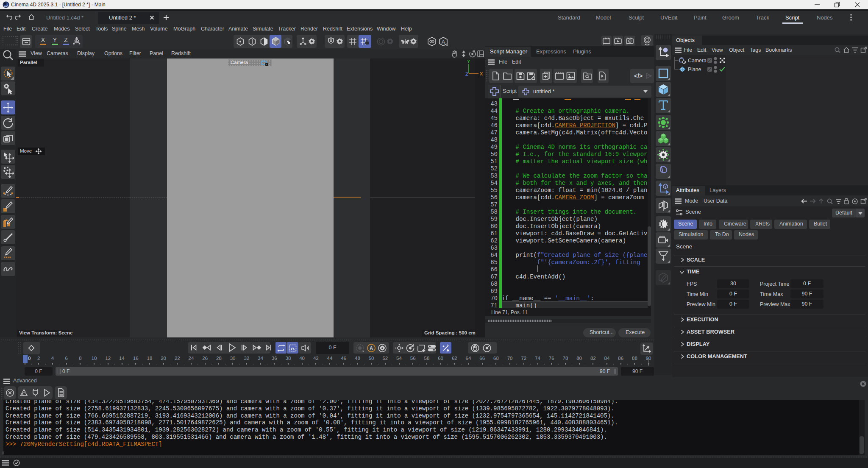 The height and width of the screenshot is (468, 868). I want to click on svg-text: Y, so click(469, 61).